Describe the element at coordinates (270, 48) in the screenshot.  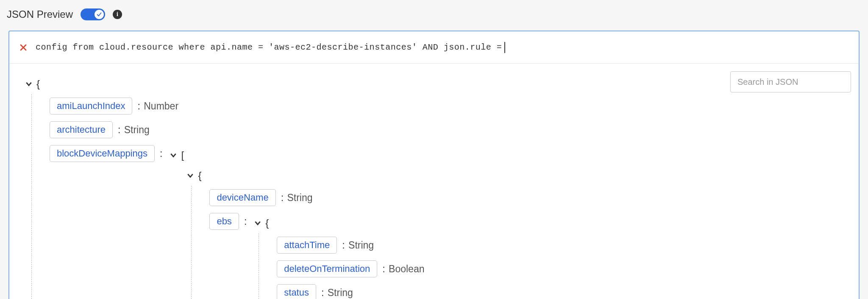
I see `query-input: config from cloud.resource where api.nam…` at that location.